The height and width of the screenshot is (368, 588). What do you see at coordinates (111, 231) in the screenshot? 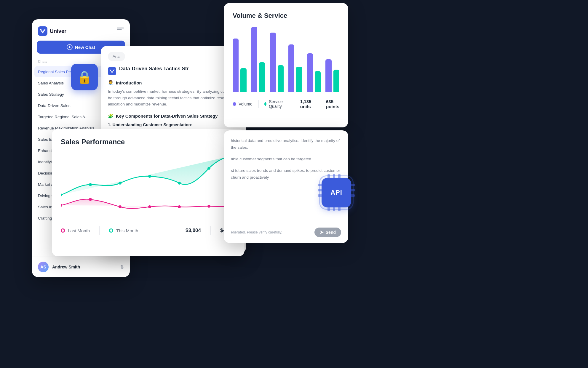
I see `this-month-dot` at bounding box center [111, 231].